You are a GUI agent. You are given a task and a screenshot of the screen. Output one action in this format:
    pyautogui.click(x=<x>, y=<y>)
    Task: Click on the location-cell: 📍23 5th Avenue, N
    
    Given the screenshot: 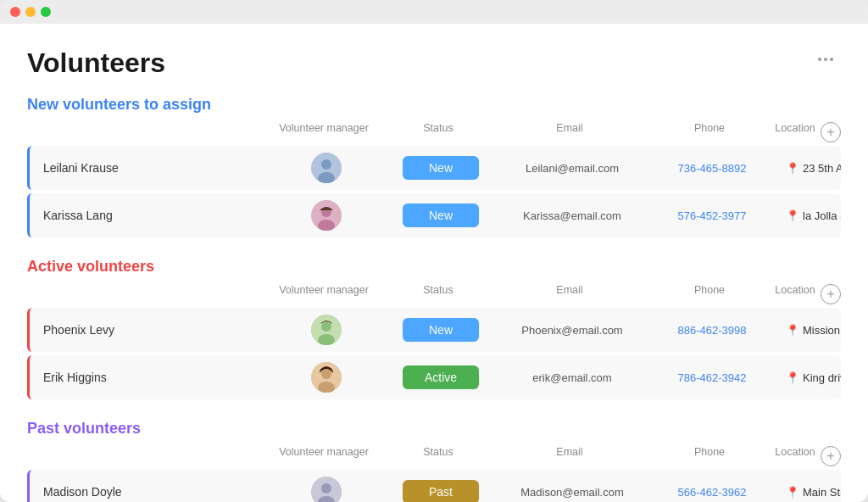 What is the action you would take?
    pyautogui.click(x=809, y=168)
    